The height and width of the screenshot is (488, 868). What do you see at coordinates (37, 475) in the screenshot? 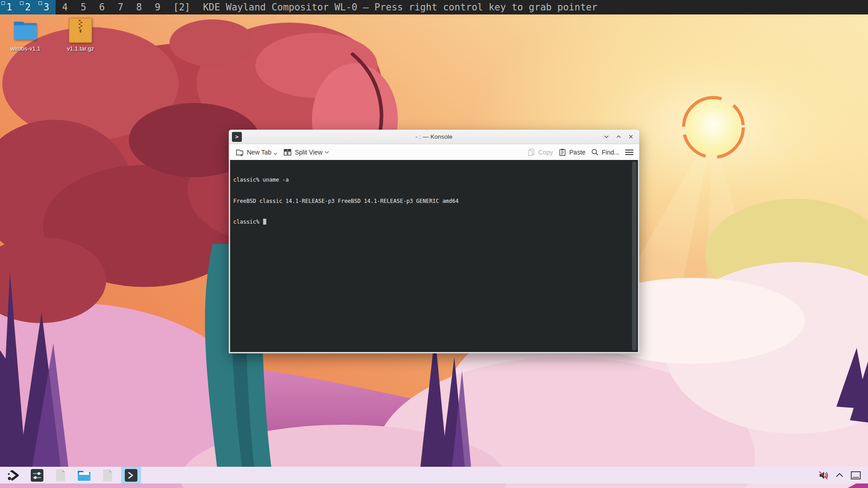
I see `settings-task-button` at bounding box center [37, 475].